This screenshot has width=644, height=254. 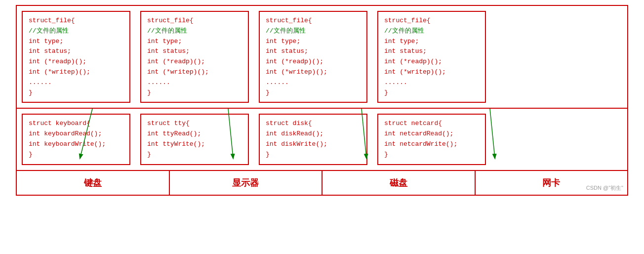 What do you see at coordinates (76, 139) in the screenshot?
I see `driver-keyboard-box: struct keyboard{ int keyboardRead(); int…` at bounding box center [76, 139].